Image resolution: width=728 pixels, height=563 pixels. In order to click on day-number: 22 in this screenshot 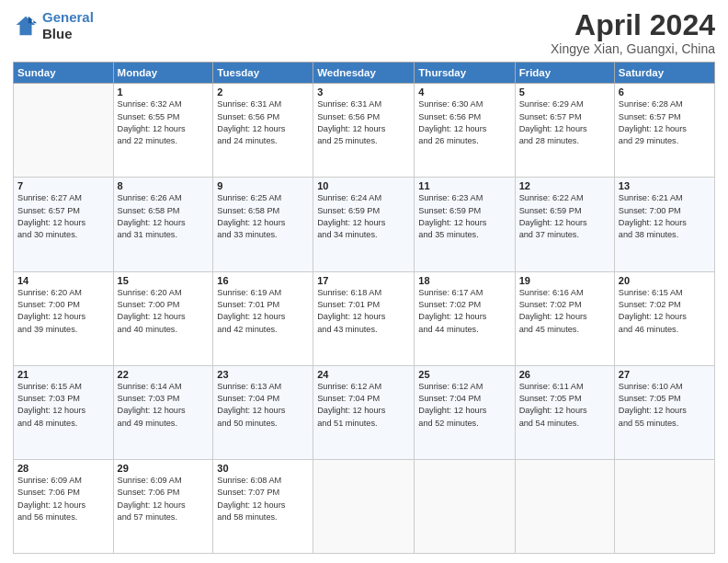, I will do `click(164, 374)`.